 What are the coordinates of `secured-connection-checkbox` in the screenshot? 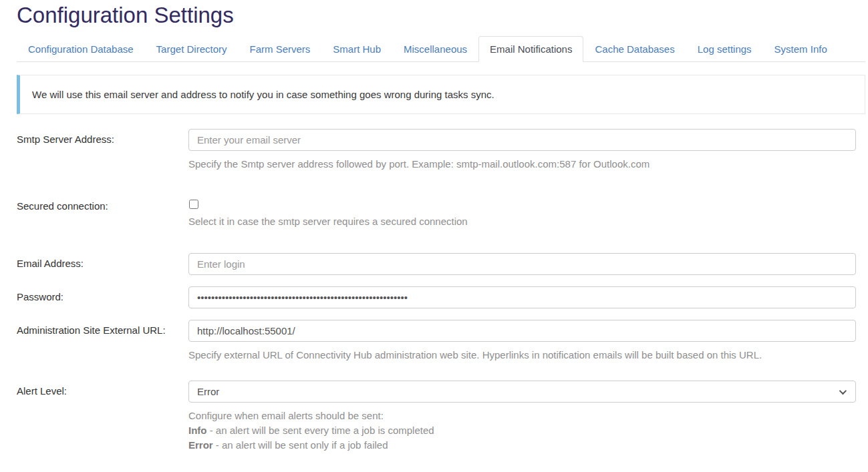 It's located at (194, 204).